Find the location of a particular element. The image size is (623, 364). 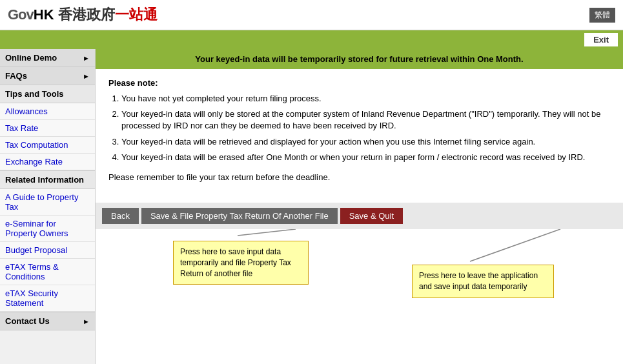

sidebar-item-allowances: Allowances is located at coordinates (48, 112).